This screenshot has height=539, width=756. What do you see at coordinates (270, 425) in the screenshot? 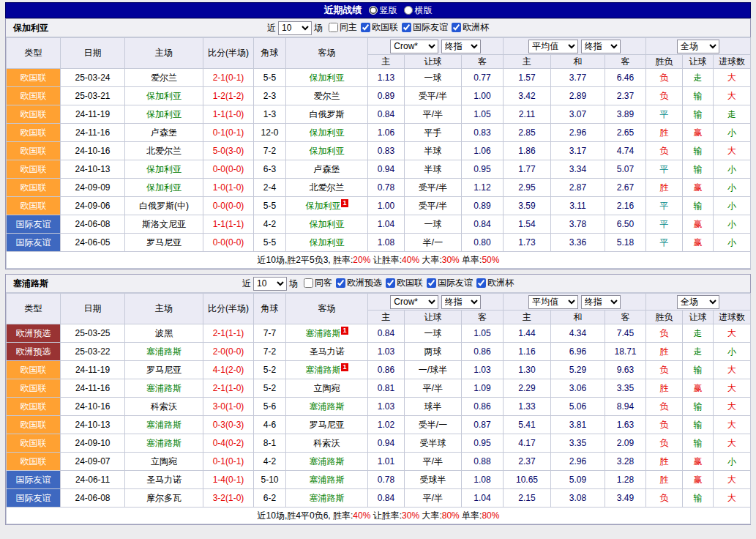
I see `cell-corners: 4-6` at bounding box center [270, 425].